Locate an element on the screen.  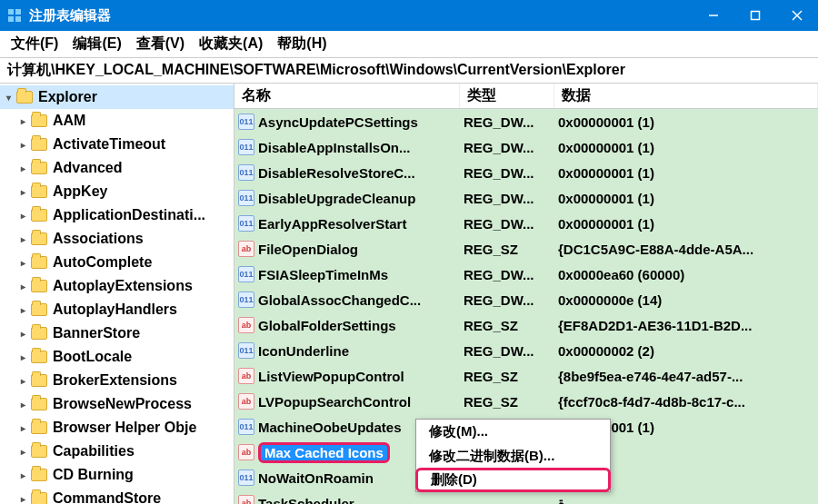
value-name: NoWaitOnRoamin is located at coordinates (316, 478).